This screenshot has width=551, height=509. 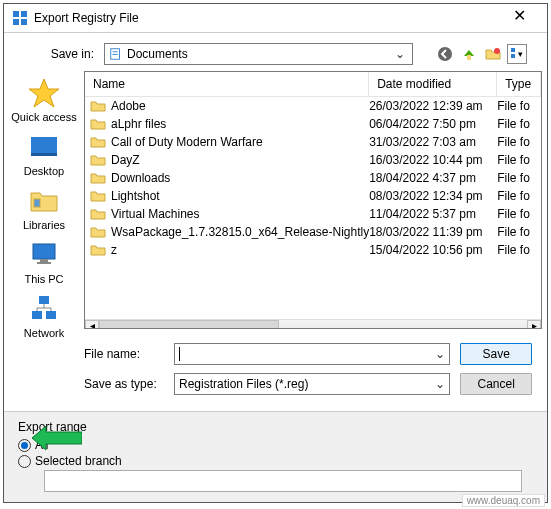 What do you see at coordinates (44, 100) in the screenshot?
I see `place-quick-access: Quick access` at bounding box center [44, 100].